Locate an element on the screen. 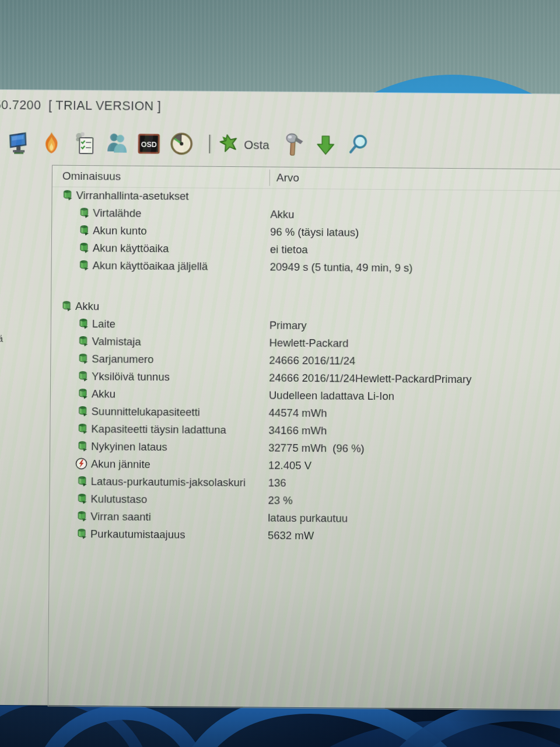 This screenshot has width=560, height=747. row-value: Hewlett-Packard is located at coordinates (309, 343).